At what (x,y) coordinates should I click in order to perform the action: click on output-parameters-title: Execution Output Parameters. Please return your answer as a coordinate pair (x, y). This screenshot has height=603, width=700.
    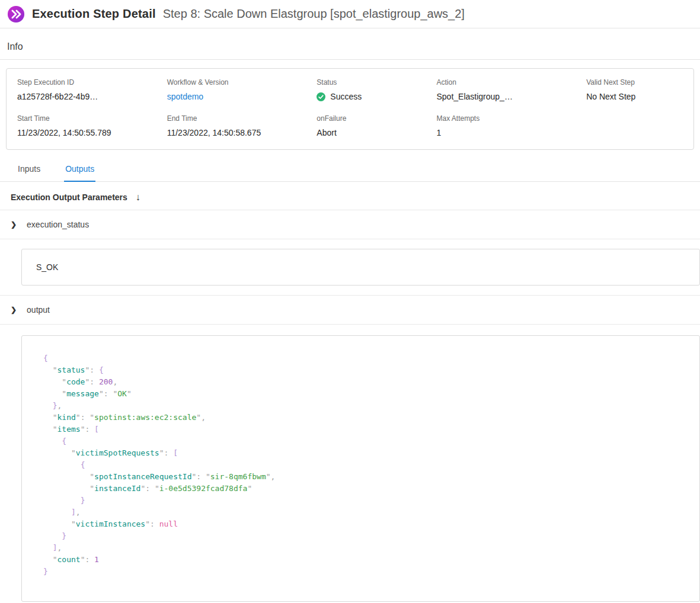
    Looking at the image, I should click on (69, 197).